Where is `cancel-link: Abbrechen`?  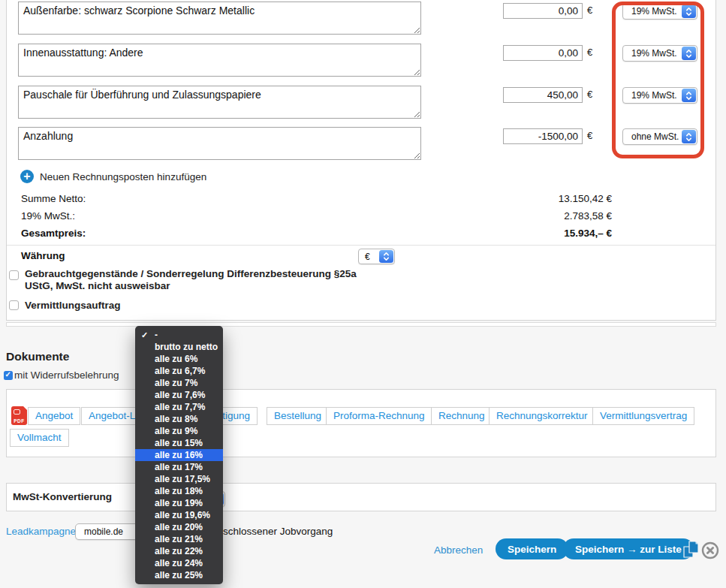
cancel-link: Abbrechen is located at coordinates (458, 550).